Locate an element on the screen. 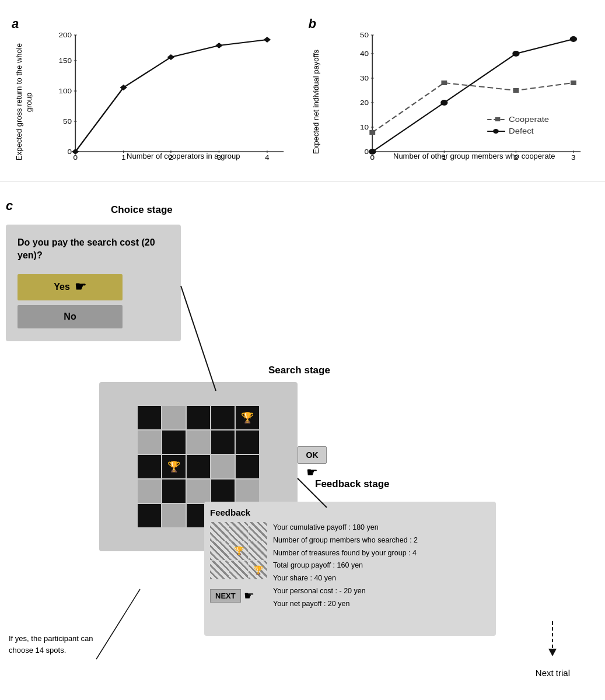 This screenshot has width=605, height=700. svg-text: Cooperate is located at coordinates (529, 119).